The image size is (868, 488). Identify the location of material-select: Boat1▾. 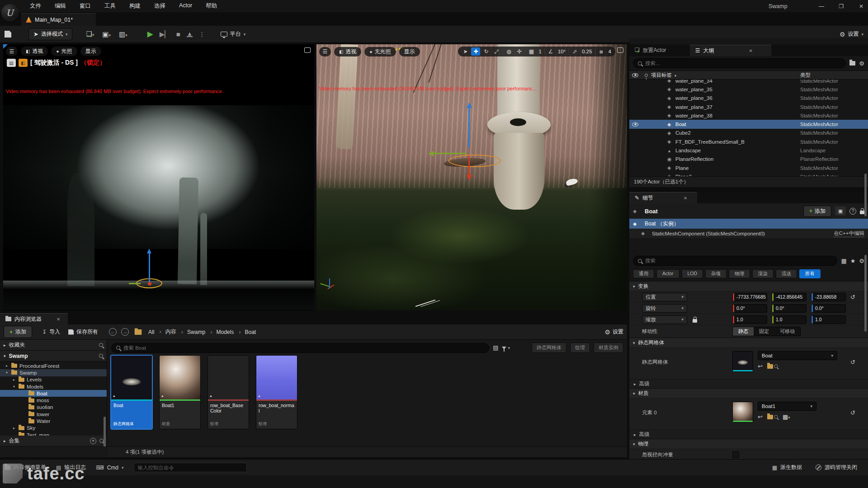
(787, 406).